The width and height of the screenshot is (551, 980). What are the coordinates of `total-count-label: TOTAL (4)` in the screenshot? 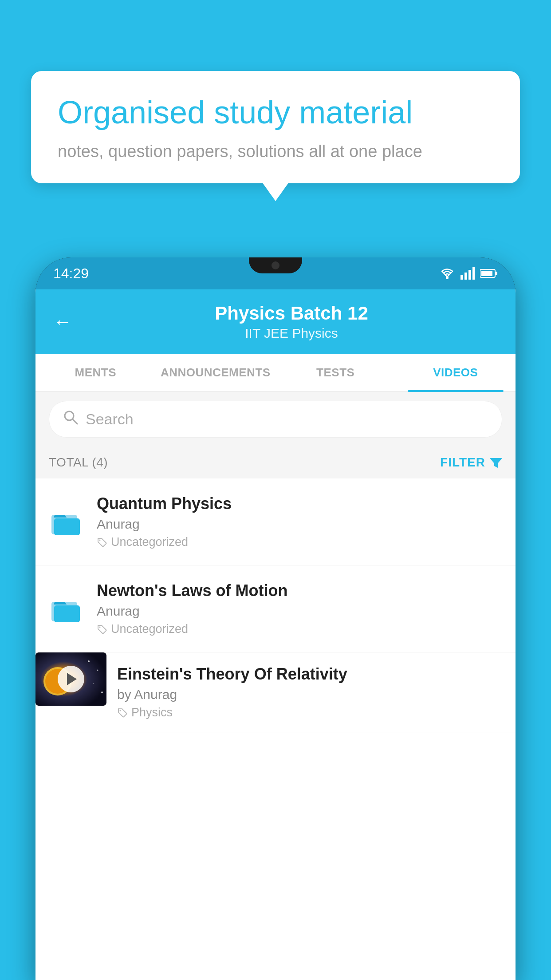 It's located at (78, 462).